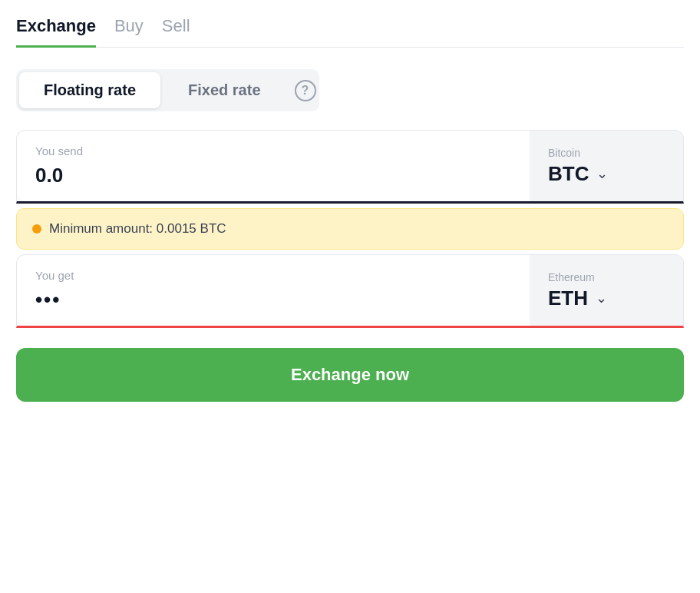 This screenshot has width=700, height=593. What do you see at coordinates (606, 290) in the screenshot?
I see `get-currency-selector: Ethereum ETH ⌄` at bounding box center [606, 290].